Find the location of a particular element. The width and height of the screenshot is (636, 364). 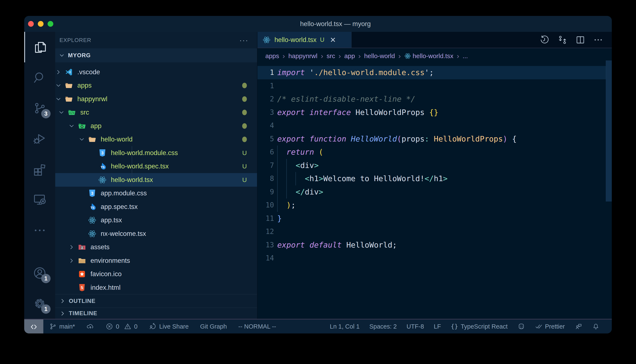

tree-item-app-tsx: app.tsx is located at coordinates (156, 220).